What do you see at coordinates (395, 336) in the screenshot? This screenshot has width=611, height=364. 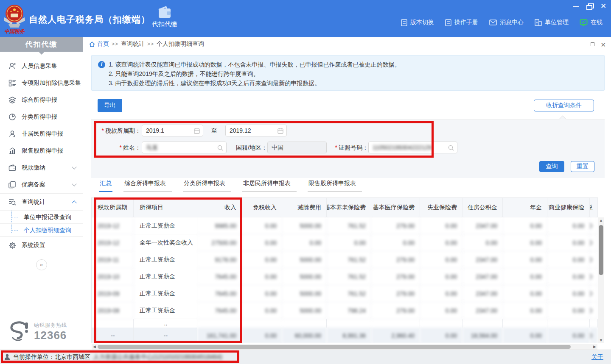 I see `cell-amount: 2,960.40` at bounding box center [395, 336].